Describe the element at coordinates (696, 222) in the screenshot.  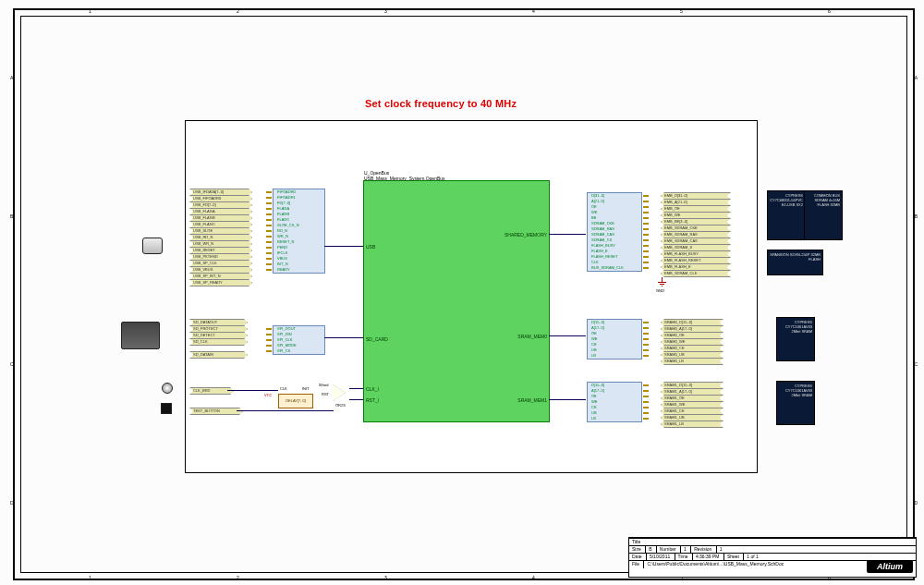
I see `port-mem-4: EMB_BE[3..0]` at that location.